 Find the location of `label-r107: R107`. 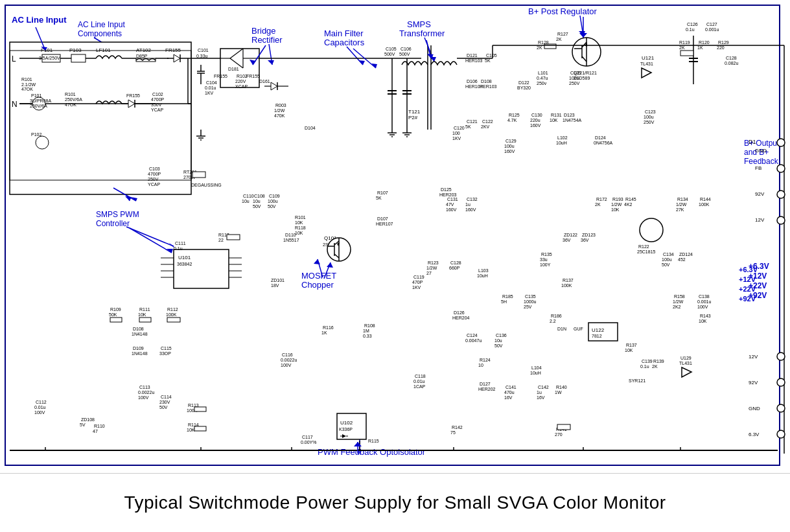

label-r107: R107 is located at coordinates (382, 193).